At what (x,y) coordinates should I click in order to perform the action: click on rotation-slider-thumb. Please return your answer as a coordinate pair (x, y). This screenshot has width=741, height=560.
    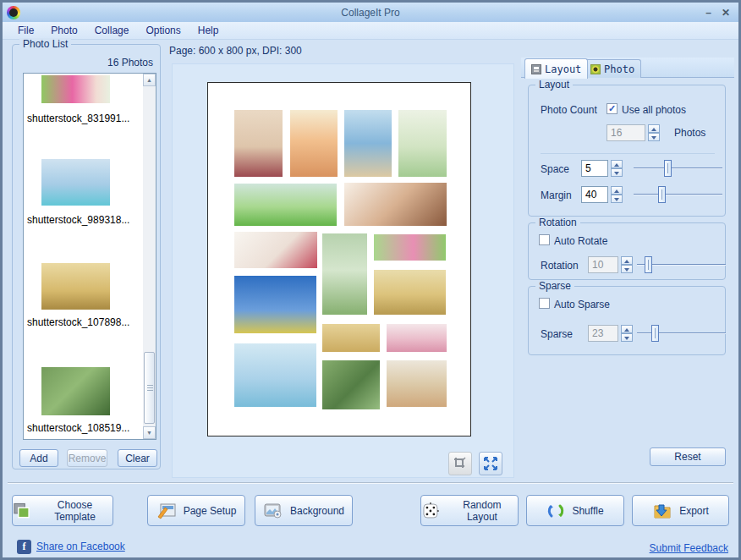
    Looking at the image, I should click on (648, 265).